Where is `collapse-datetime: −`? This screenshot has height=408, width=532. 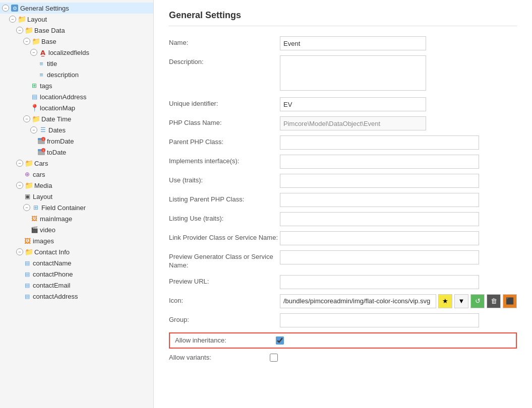
collapse-datetime: − is located at coordinates (27, 119).